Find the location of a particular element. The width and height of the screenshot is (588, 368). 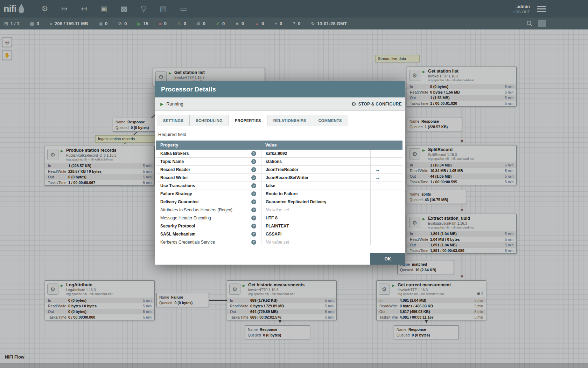

property-name: Use Transactions is located at coordinates (178, 186).